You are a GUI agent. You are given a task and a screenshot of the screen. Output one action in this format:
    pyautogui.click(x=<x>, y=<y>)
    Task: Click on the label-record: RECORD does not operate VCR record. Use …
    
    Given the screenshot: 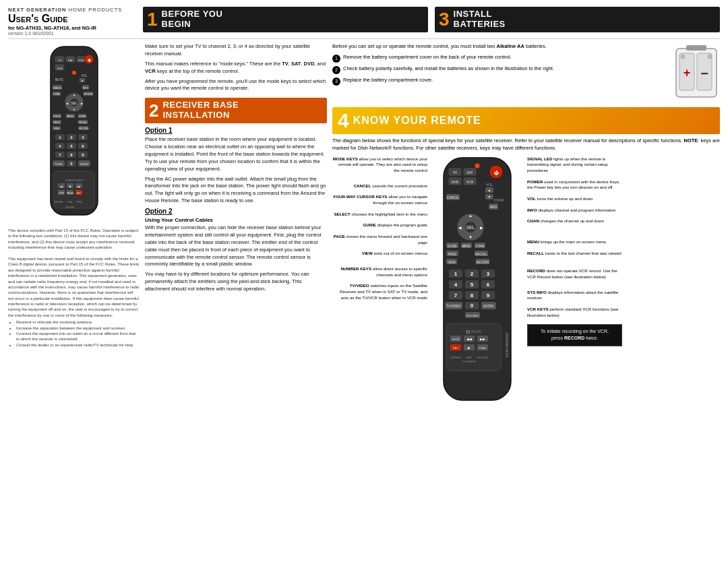 What is the action you would take?
    pyautogui.click(x=574, y=274)
    